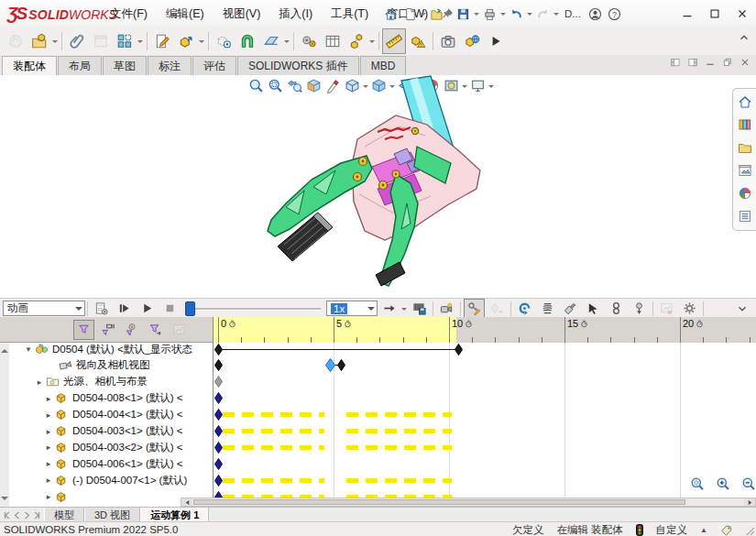 The height and width of the screenshot is (536, 756). Describe the element at coordinates (750, 531) in the screenshot. I see `resize-grip` at that location.